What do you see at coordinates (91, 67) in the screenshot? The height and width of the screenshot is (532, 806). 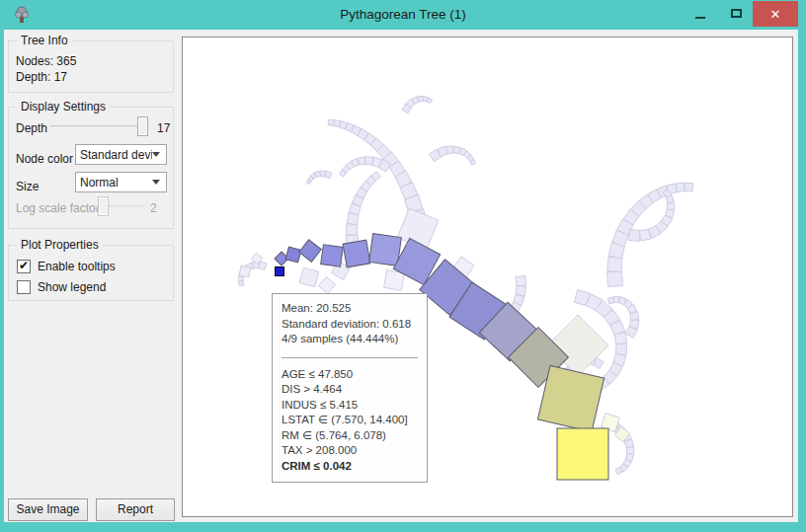 I see `group-tree-info: Tree Info Nodes: 365 Depth: 17` at bounding box center [91, 67].